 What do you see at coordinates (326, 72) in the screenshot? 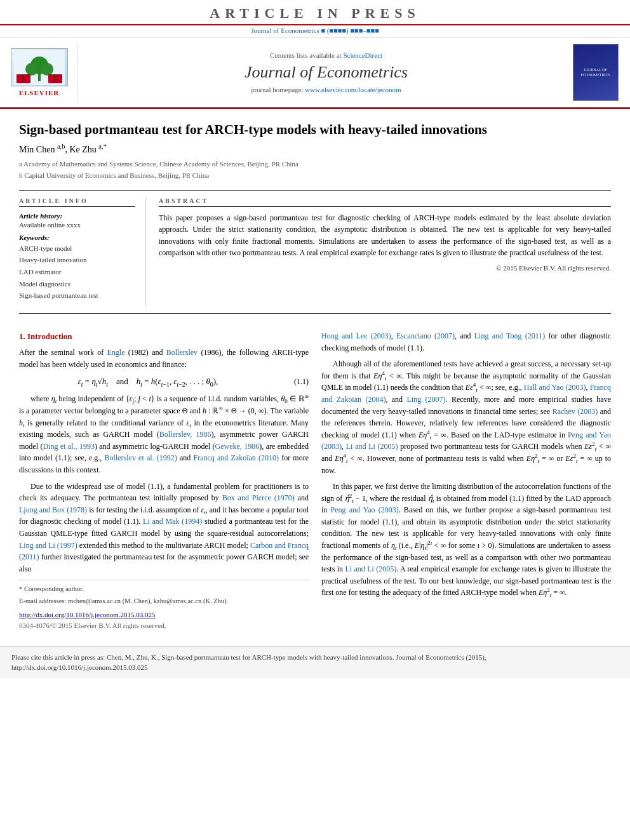
I see `journal-title-header: Journal of Econometrics` at bounding box center [326, 72].